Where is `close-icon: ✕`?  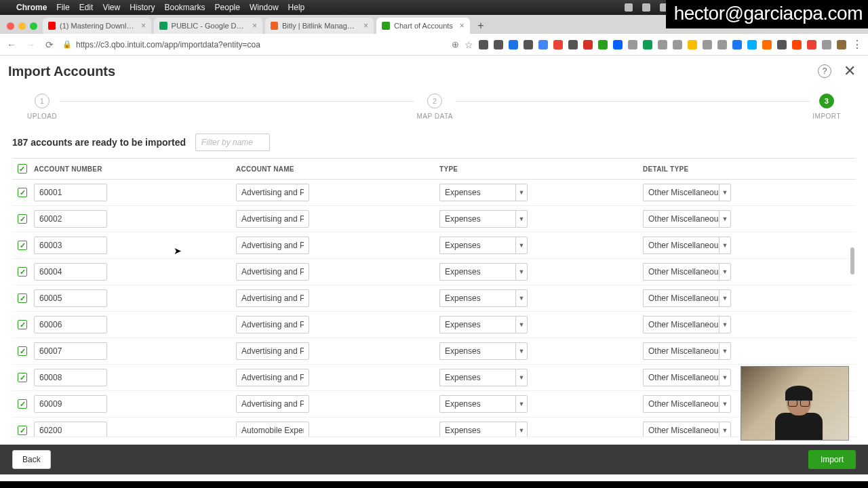
close-icon: ✕ is located at coordinates (850, 71).